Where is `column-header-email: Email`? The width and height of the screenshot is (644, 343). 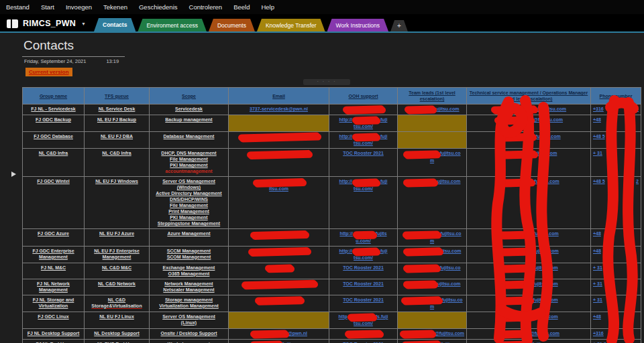 column-header-email: Email is located at coordinates (279, 96).